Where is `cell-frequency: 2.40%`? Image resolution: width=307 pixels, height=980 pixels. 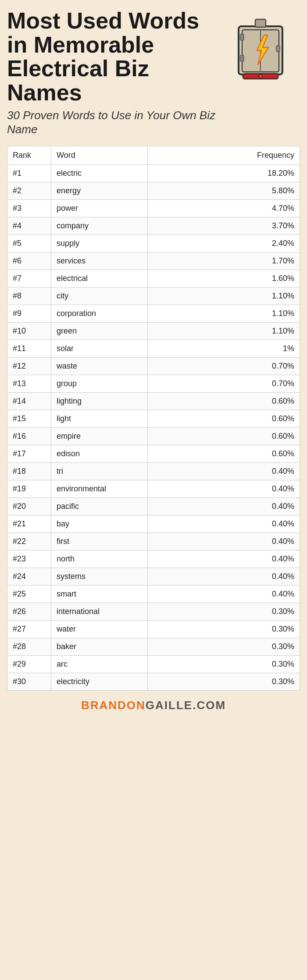
cell-frequency: 2.40% is located at coordinates (224, 243).